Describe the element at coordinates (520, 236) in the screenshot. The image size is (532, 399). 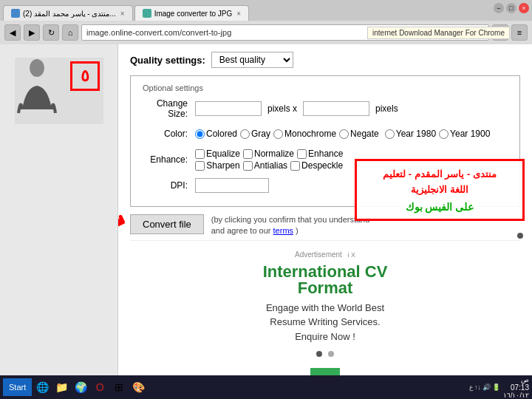
I see `bullet-dot` at that location.